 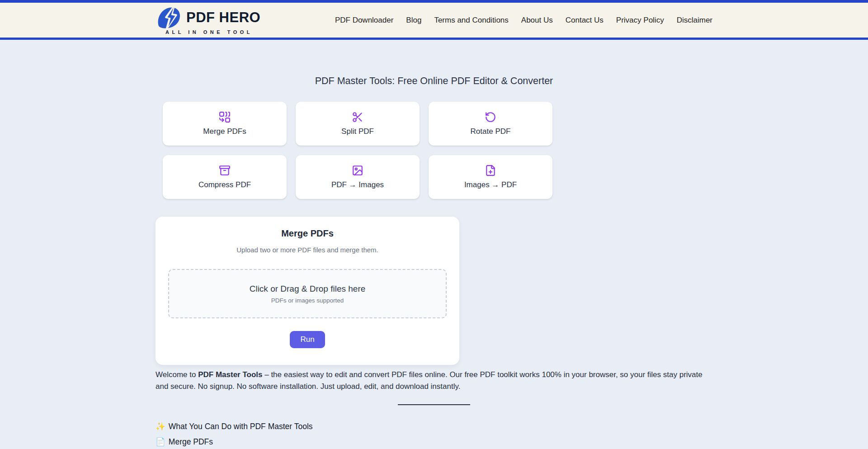 I want to click on nav-link-about-us: About Us, so click(x=537, y=20).